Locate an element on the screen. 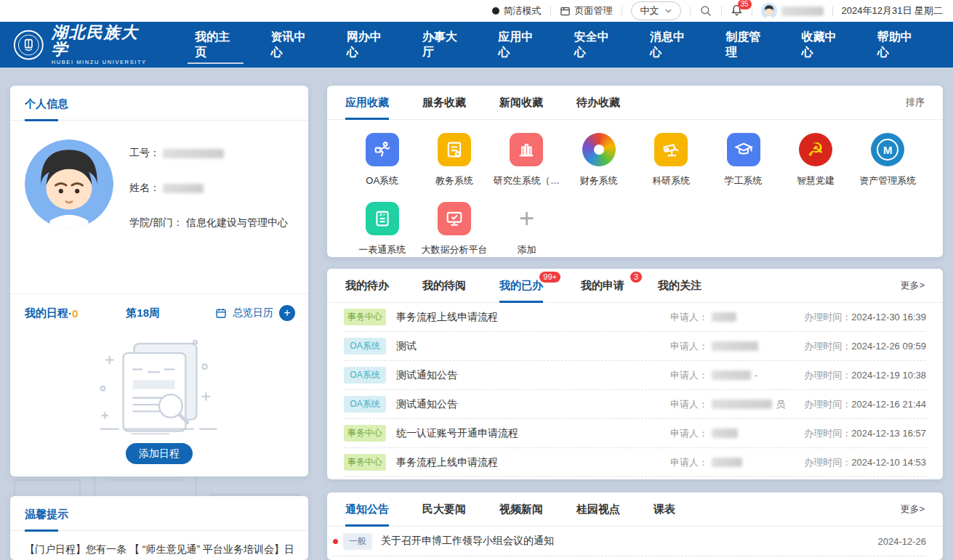 Image resolution: width=953 pixels, height=560 pixels. notice-row: 一般 关于召开申博工作领导小组会议的通知 2024-12-26 is located at coordinates (630, 542).